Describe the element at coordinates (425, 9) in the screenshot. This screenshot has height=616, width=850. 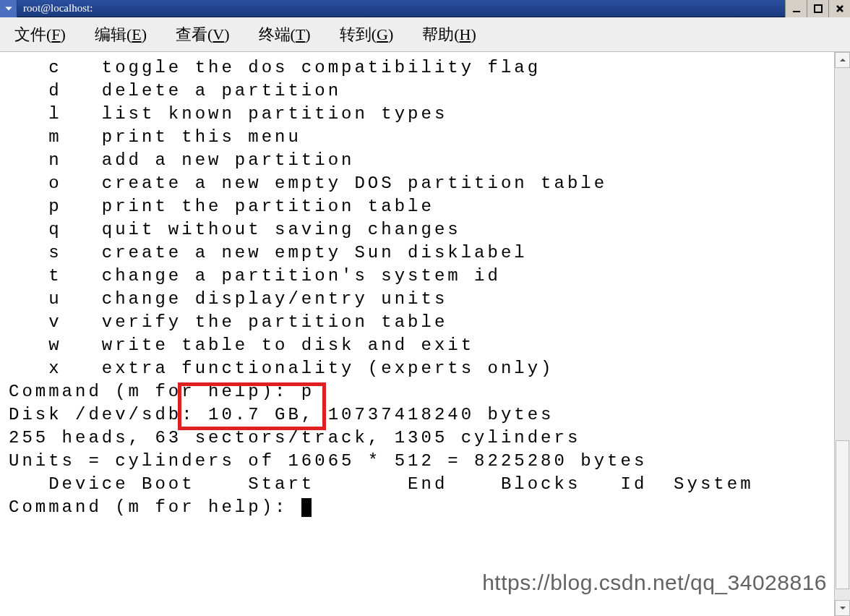
I see `window-titlebar: root@localhost:` at that location.